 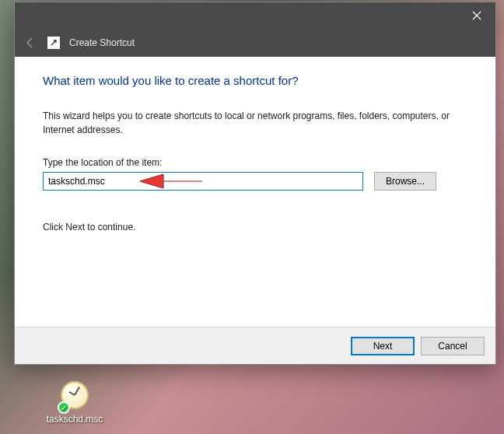 I want to click on wizard-description: This wizard helps you to create shortcut…, so click(x=255, y=123).